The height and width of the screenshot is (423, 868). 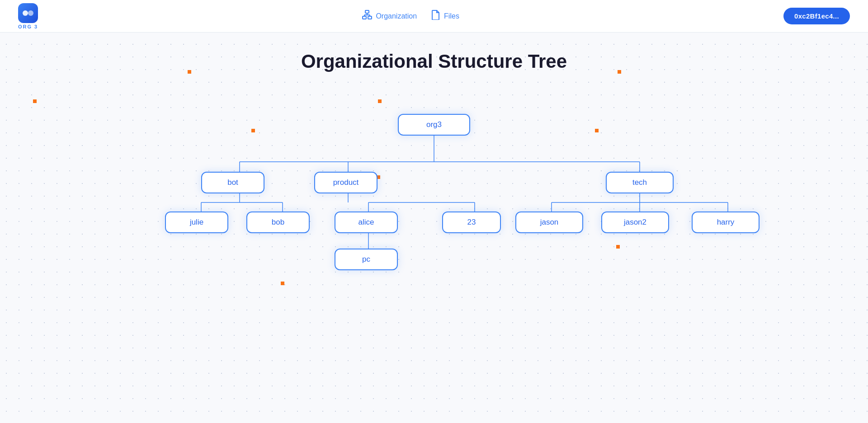 What do you see at coordinates (452, 16) in the screenshot?
I see `nav-files-label: Files` at bounding box center [452, 16].